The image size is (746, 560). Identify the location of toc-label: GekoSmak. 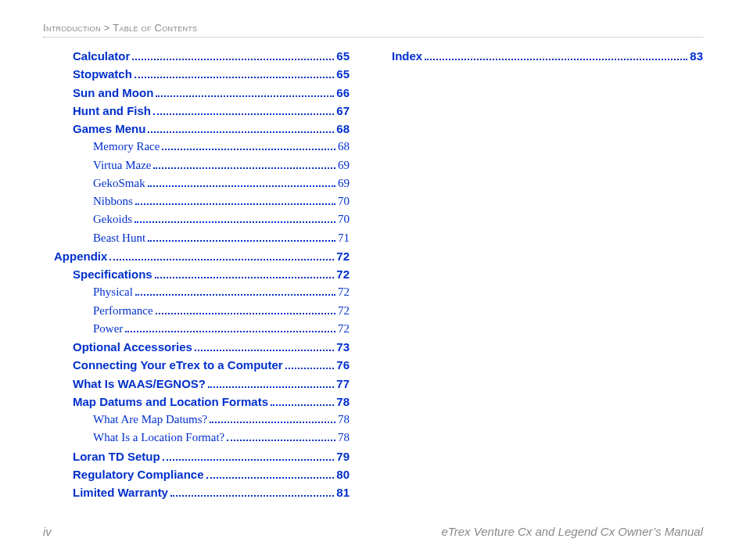
(119, 183).